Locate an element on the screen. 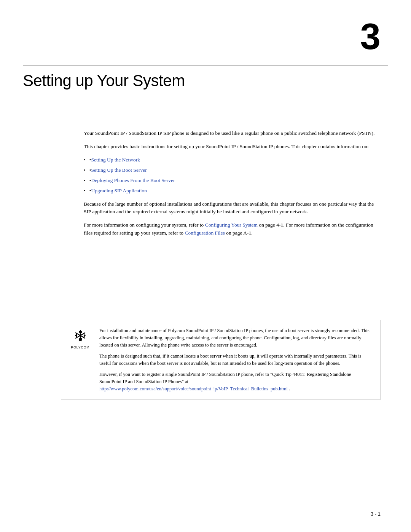  note-para-3: However, if you want to register a singl… is located at coordinates (236, 382).